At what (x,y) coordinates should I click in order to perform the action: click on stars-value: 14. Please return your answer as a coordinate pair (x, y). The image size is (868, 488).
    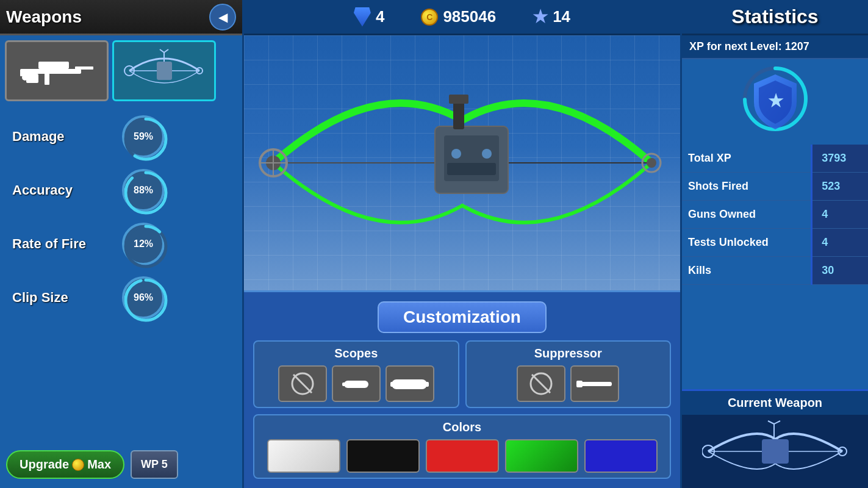
    Looking at the image, I should click on (561, 17).